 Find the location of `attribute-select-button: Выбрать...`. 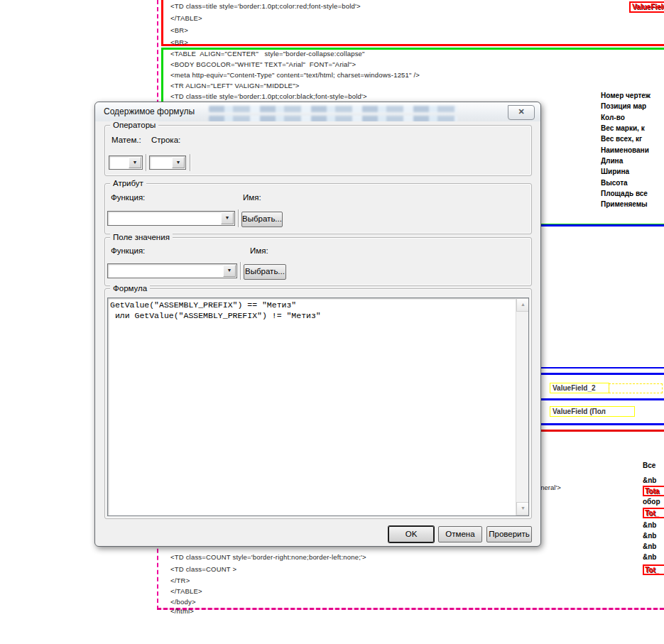

attribute-select-button: Выбрать... is located at coordinates (262, 219).